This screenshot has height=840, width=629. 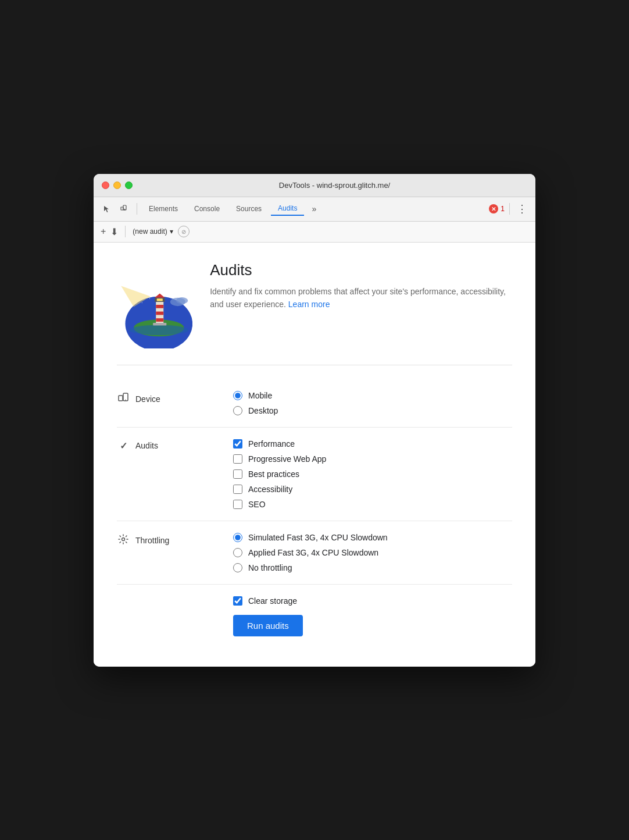 I want to click on audit-pwa-option: Progressive Web App, so click(x=373, y=459).